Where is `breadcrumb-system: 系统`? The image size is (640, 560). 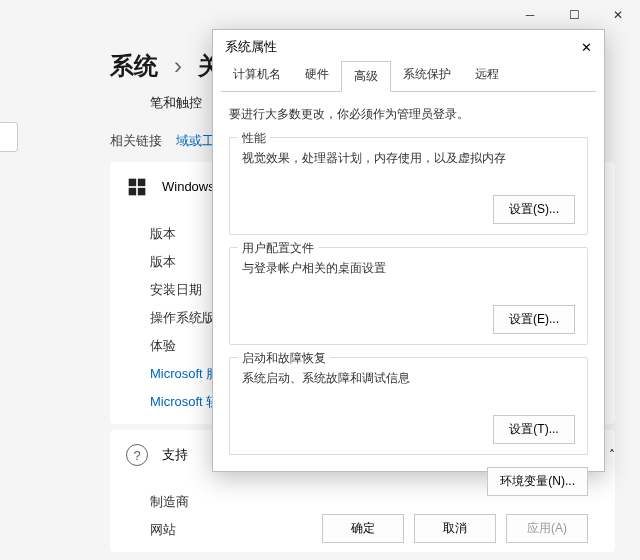
breadcrumb-system: 系统 is located at coordinates (134, 66).